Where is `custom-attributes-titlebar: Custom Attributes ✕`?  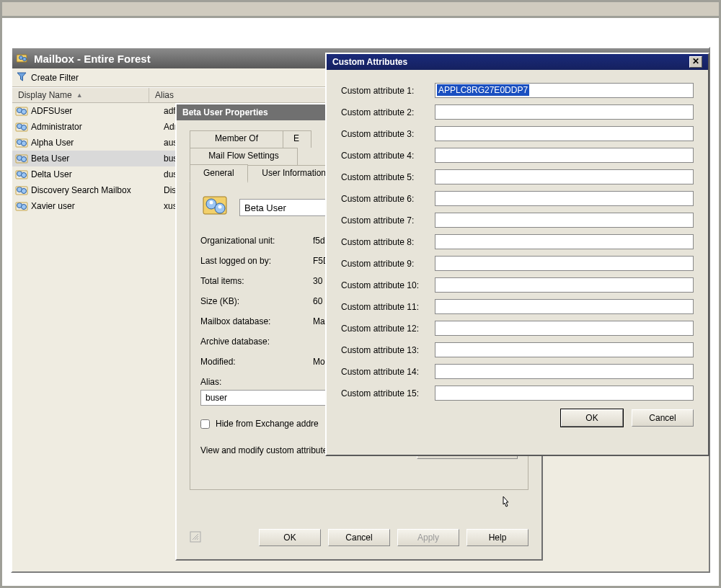 custom-attributes-titlebar: Custom Attributes ✕ is located at coordinates (518, 62).